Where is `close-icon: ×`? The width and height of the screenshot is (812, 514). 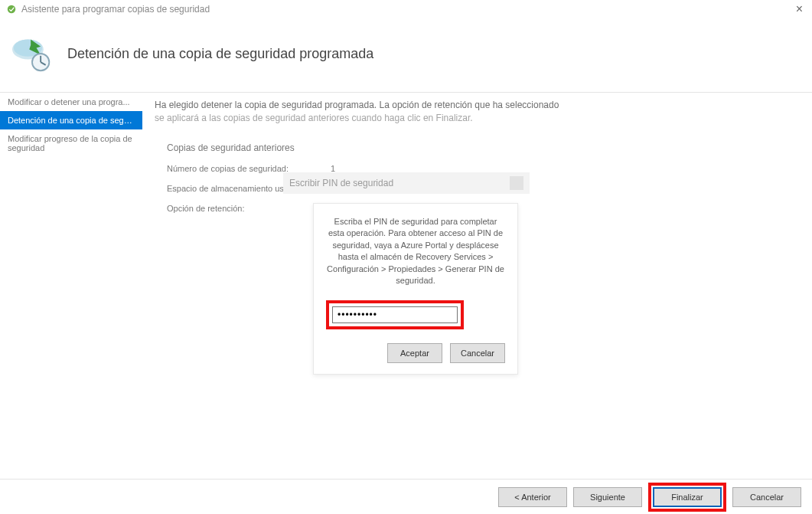
close-icon: × is located at coordinates (799, 9).